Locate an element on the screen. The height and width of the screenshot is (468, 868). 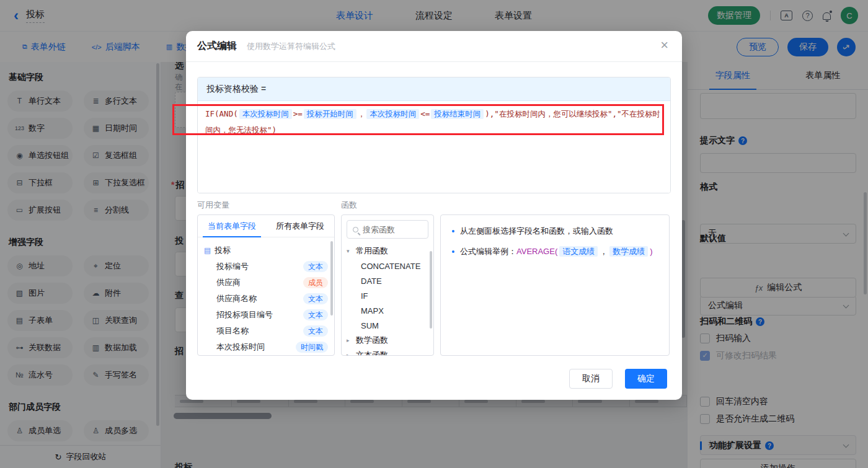
variables-tree: ▤投标 投标编号文本 供应商成员 供应商名称文本 招投标项目编号文本 项目名称文… is located at coordinates (266, 296).